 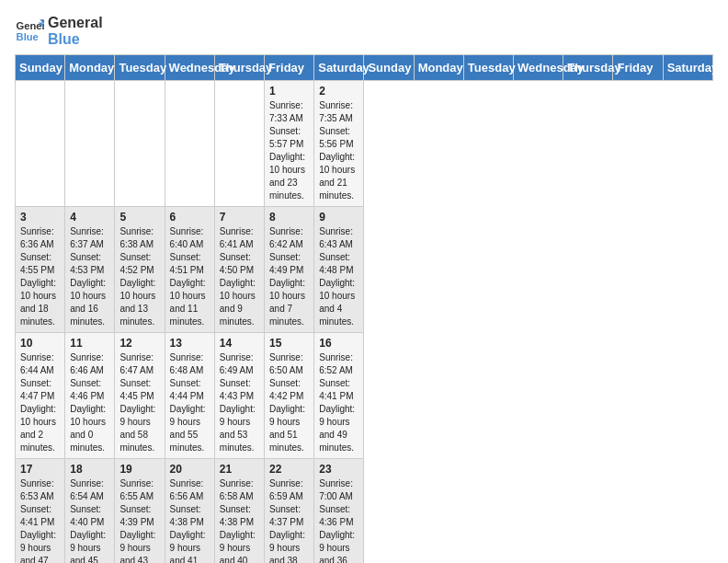 What do you see at coordinates (189, 277) in the screenshot?
I see `day-info: Sunrise: 6:40 AM Sunset: 4:51 PM Dayligh…` at bounding box center [189, 277].